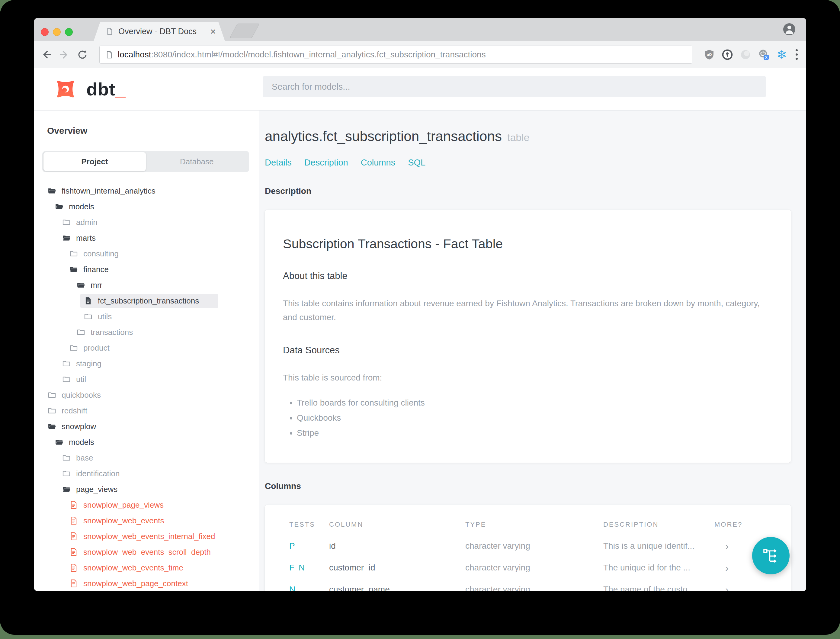  I want to click on tree-item-label: quickbooks, so click(81, 395).